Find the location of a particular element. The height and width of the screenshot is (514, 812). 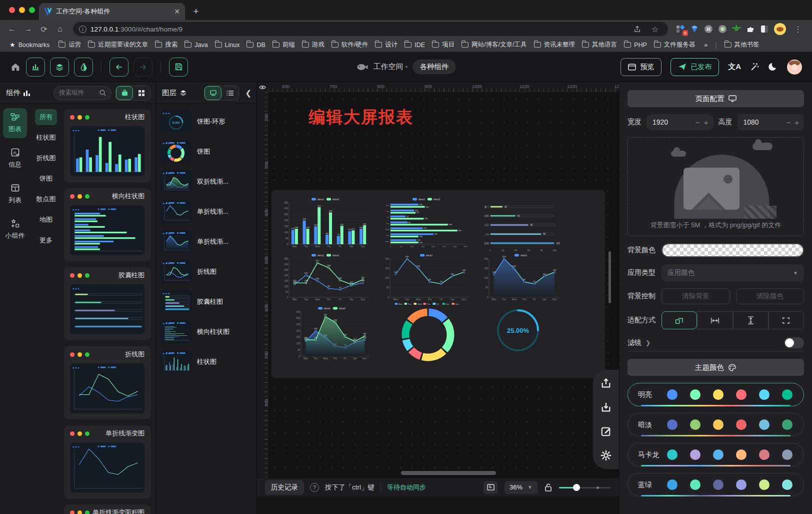

bookmark-item: 文件服务器 is located at coordinates (675, 45).